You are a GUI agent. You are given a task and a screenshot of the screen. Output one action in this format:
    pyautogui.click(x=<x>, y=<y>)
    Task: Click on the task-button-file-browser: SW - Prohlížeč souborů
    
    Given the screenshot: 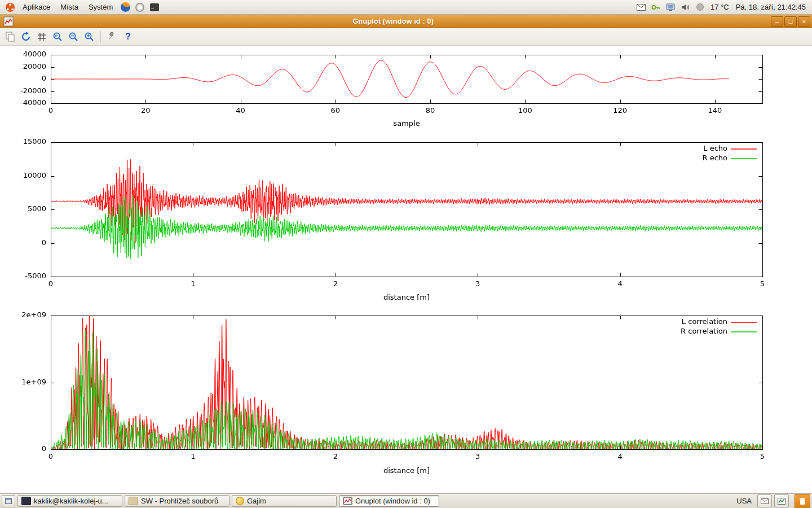 What is the action you would take?
    pyautogui.click(x=177, y=501)
    